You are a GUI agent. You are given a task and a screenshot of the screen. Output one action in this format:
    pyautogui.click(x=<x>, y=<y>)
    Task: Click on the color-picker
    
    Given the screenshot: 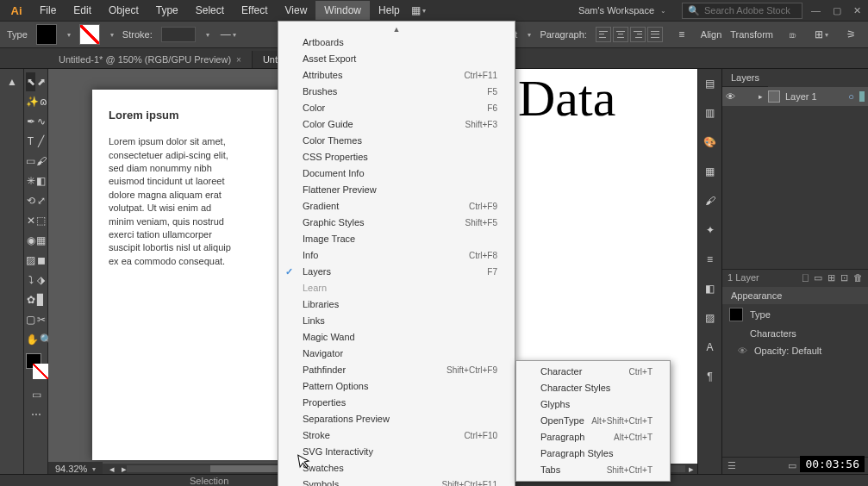 What is the action you would take?
    pyautogui.click(x=37, y=366)
    